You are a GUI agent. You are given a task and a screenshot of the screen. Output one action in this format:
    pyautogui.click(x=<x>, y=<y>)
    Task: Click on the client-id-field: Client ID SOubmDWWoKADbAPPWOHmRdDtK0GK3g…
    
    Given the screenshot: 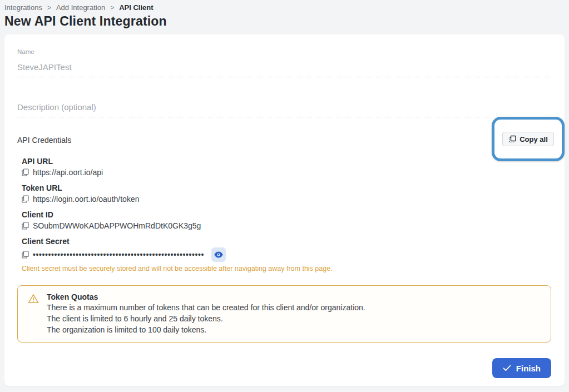 What is the action you would take?
    pyautogui.click(x=286, y=220)
    